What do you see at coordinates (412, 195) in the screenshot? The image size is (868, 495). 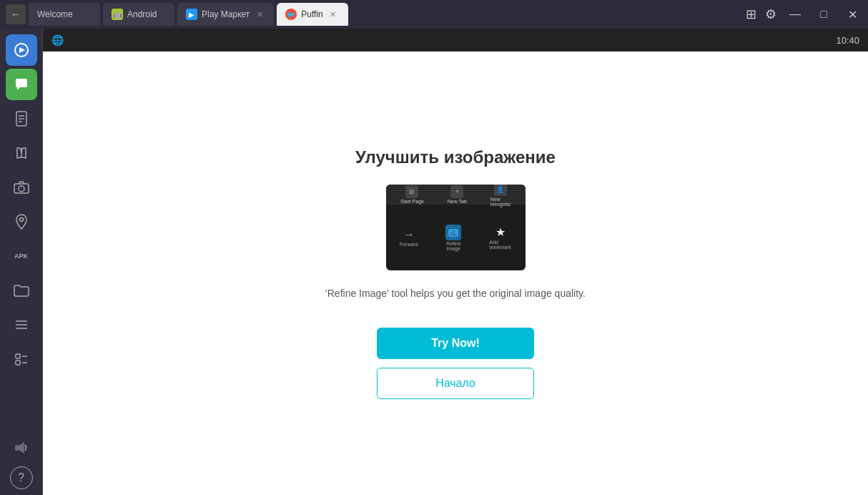 I see `mini-tool-start-page: ⊞ Start Page` at bounding box center [412, 195].